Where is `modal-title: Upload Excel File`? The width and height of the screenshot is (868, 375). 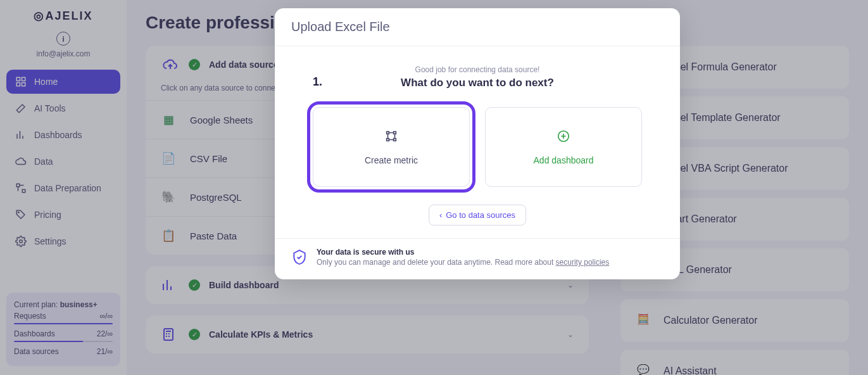 modal-title: Upload Excel File is located at coordinates (477, 27).